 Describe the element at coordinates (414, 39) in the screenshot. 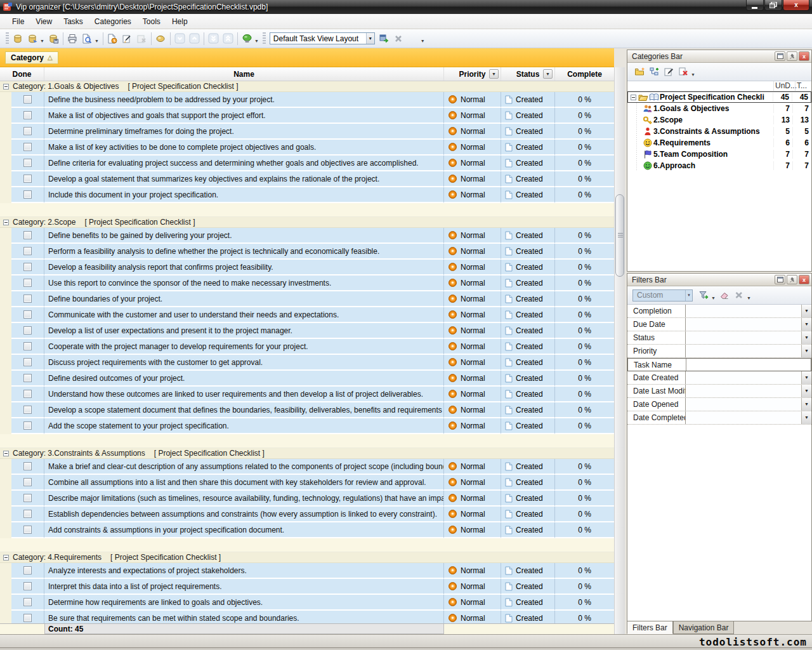

I see `toolbar-button-caret-only` at that location.